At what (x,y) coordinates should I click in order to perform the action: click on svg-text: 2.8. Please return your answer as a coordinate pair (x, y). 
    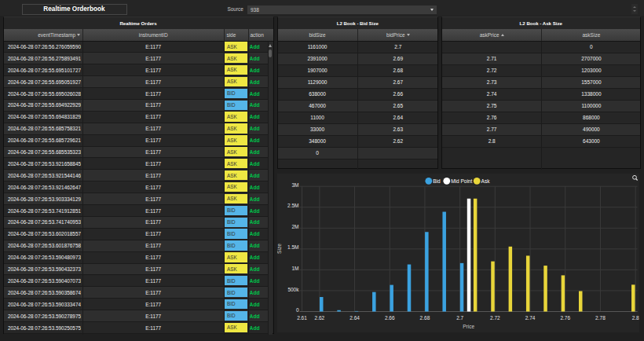
    Looking at the image, I should click on (635, 317).